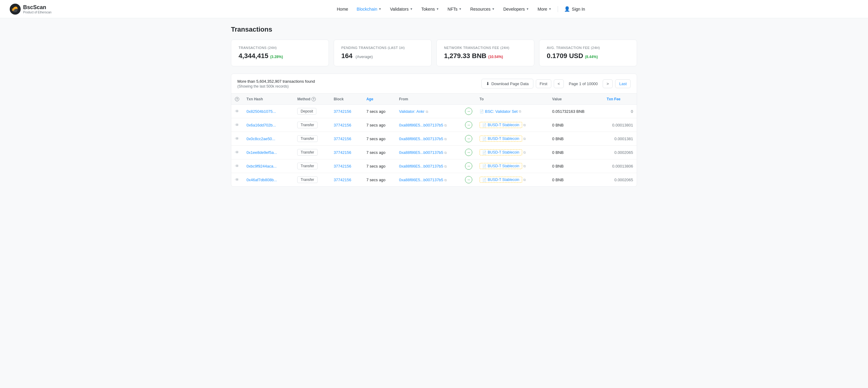  I want to click on validators-chevron-icon: ▼, so click(411, 9).